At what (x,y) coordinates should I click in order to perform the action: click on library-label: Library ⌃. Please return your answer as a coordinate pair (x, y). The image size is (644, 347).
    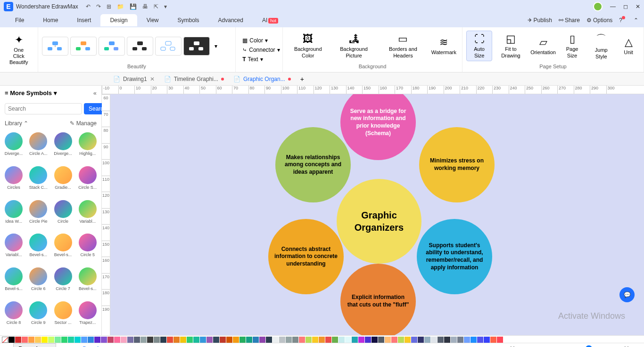
    Looking at the image, I should click on (17, 123).